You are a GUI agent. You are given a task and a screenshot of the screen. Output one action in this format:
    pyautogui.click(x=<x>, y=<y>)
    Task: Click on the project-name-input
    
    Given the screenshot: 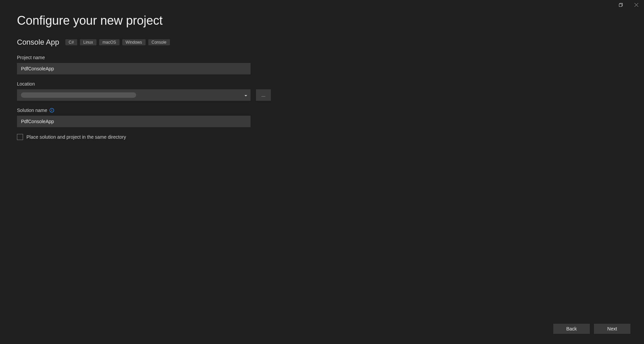 What is the action you would take?
    pyautogui.click(x=134, y=69)
    